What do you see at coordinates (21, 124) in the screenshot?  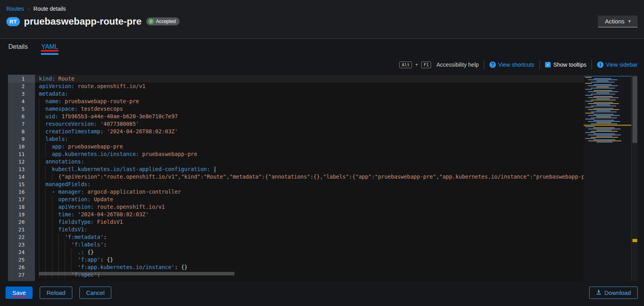 I see `line-number: 7` at bounding box center [21, 124].